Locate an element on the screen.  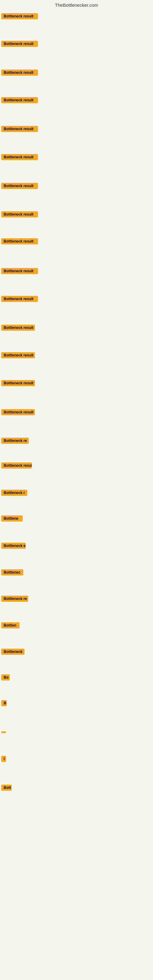
bottleneck-item: Bottleneck e is located at coordinates (76, 546).